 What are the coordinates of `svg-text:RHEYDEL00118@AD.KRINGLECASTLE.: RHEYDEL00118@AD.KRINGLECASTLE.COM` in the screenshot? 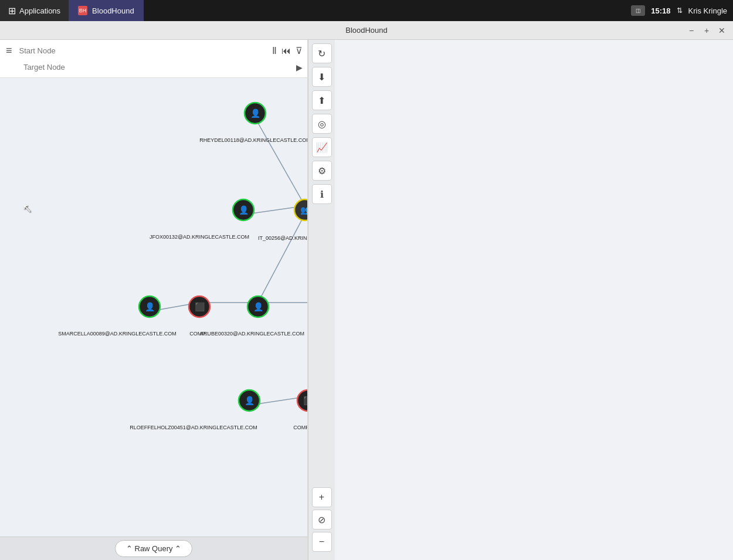 It's located at (253, 140).